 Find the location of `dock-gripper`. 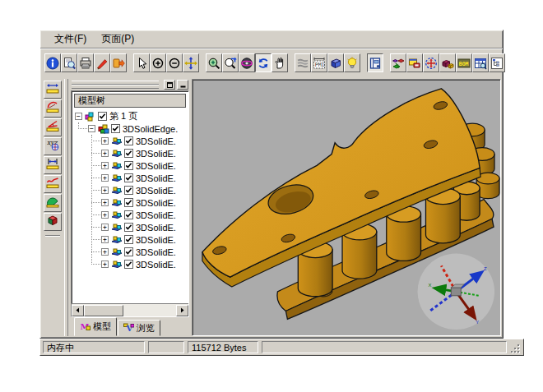

dock-gripper is located at coordinates (130, 85).